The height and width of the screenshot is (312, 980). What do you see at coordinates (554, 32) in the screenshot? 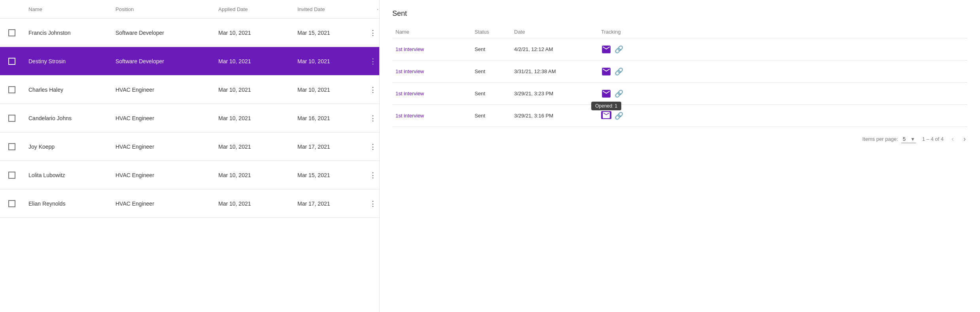
I see `sent-header-date: Date` at bounding box center [554, 32].